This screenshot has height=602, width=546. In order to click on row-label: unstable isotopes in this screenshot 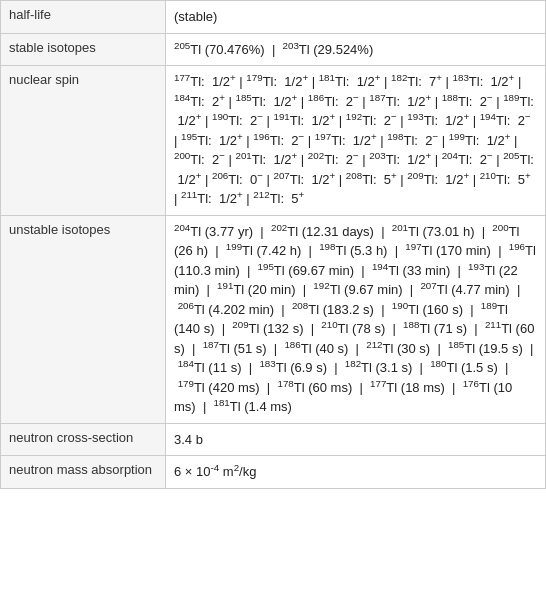, I will do `click(84, 319)`.